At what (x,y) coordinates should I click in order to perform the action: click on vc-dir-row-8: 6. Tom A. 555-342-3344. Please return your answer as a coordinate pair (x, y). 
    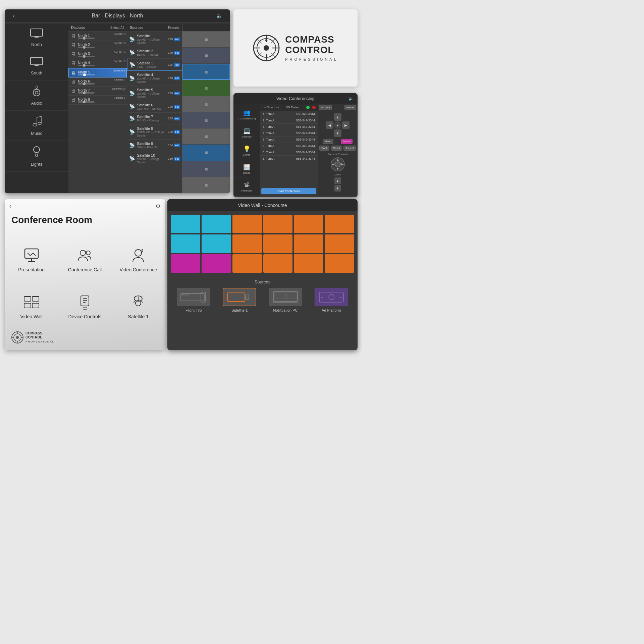
    Looking at the image, I should click on (289, 159).